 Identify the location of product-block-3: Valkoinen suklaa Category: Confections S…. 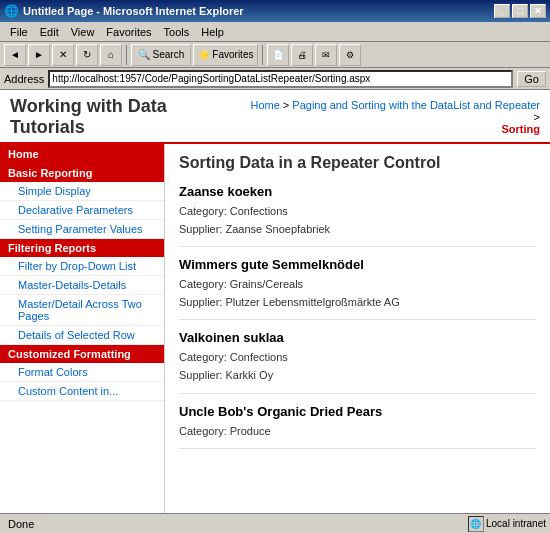
(358, 362).